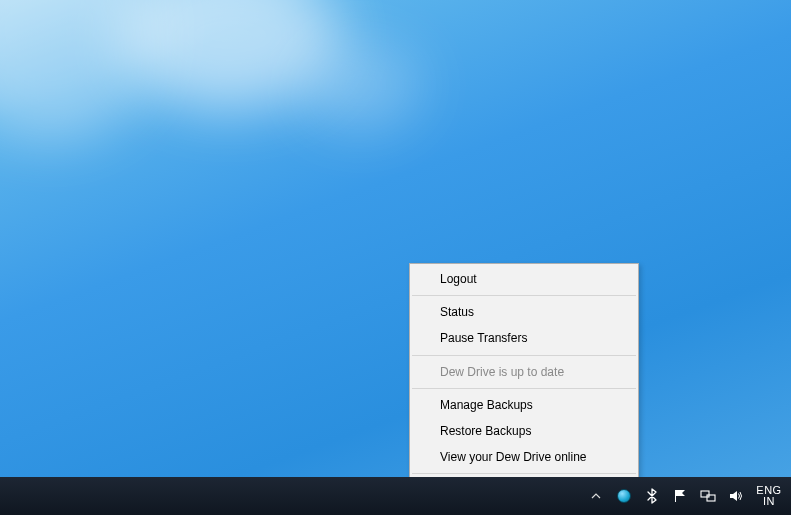 This screenshot has width=791, height=515. I want to click on dewdrive-tray-icon, so click(624, 496).